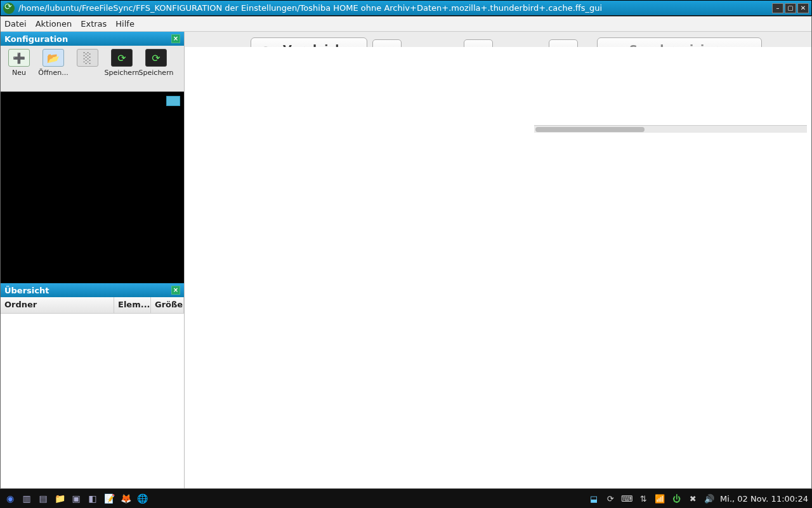 Image resolution: width=812 pixels, height=508 pixels. What do you see at coordinates (125, 24) in the screenshot?
I see `menu-hilfe: Hilfe` at bounding box center [125, 24].